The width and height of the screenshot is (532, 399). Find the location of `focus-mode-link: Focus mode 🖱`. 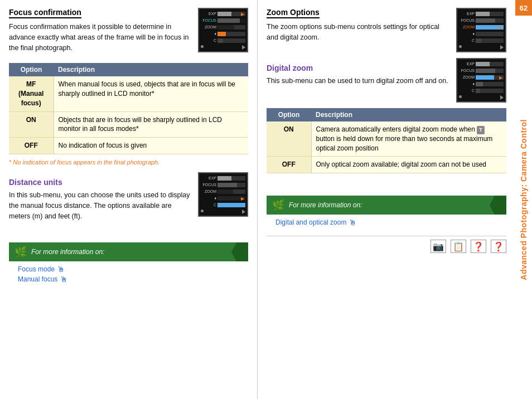

focus-mode-link: Focus mode 🖱 is located at coordinates (128, 269).